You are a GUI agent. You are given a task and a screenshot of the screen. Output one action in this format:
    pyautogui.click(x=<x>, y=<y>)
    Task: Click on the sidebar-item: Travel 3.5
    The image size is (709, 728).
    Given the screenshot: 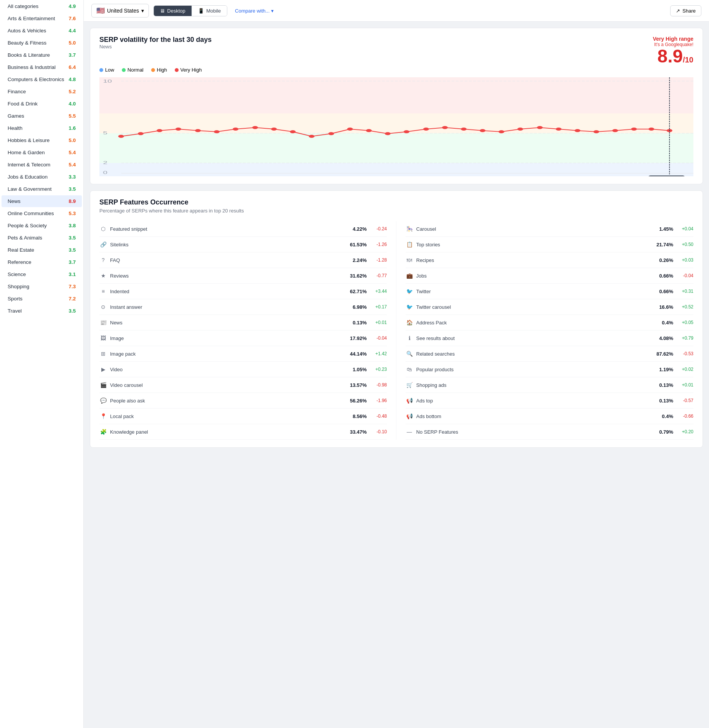 What is the action you would take?
    pyautogui.click(x=42, y=311)
    